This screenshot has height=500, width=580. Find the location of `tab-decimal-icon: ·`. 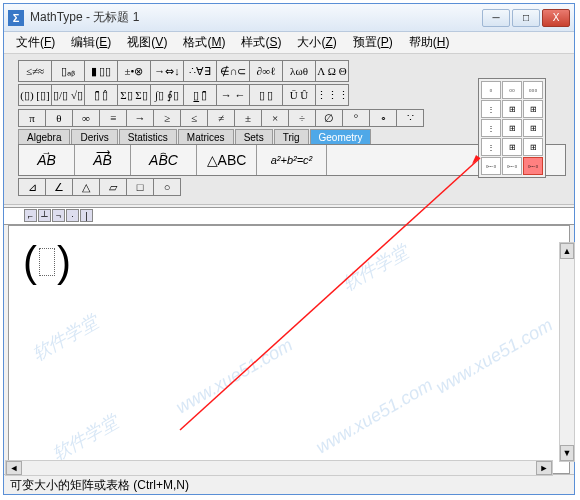

tab-decimal-icon: · is located at coordinates (72, 216).